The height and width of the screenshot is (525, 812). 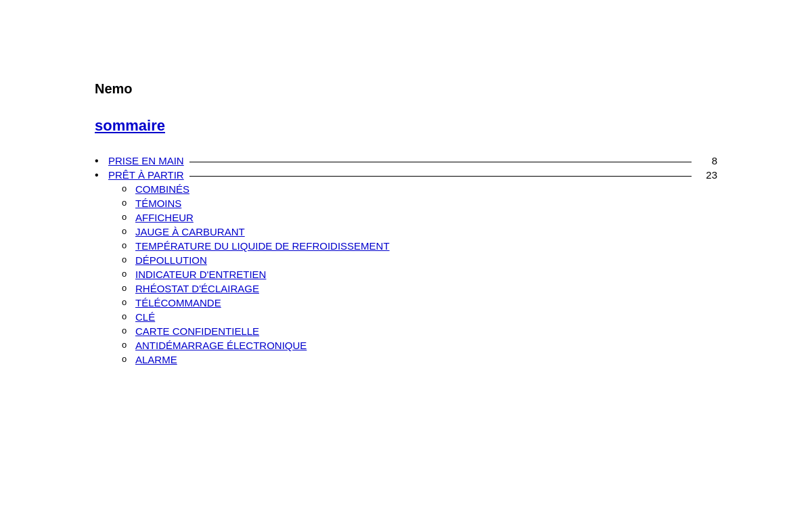 What do you see at coordinates (420, 260) in the screenshot?
I see `sub-item-depollution: DÉPOLLUTION` at bounding box center [420, 260].